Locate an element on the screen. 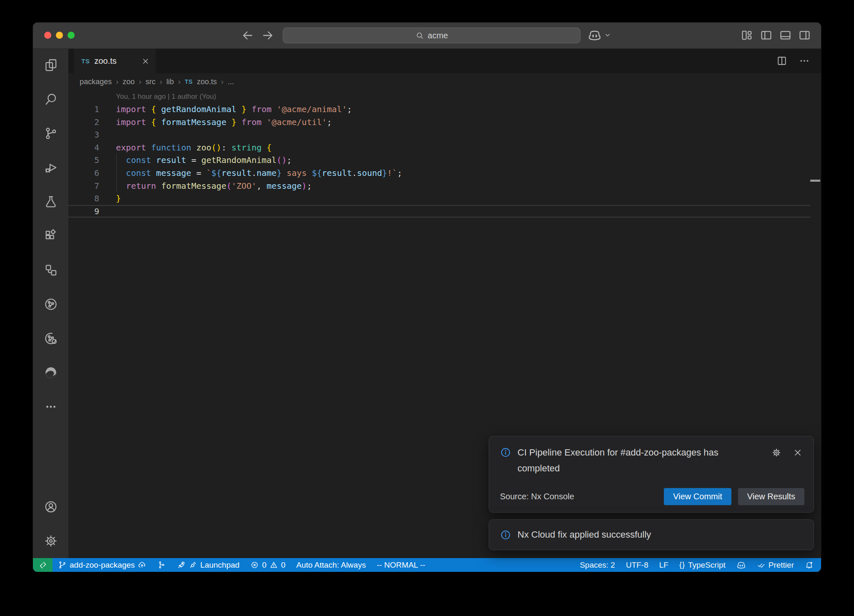  code-line-1: 1import { getRandomAnimal } from '@acme/… is located at coordinates (445, 109).